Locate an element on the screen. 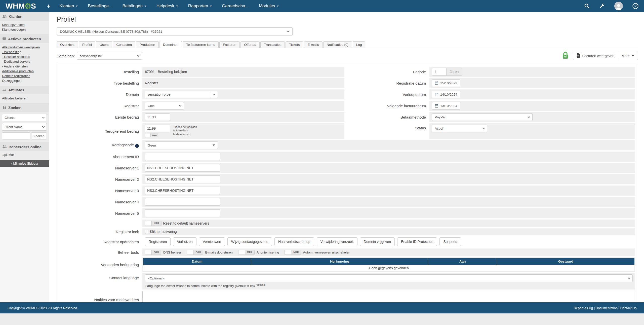 The width and height of the screenshot is (644, 325). view-invoices-button: Facturen weergeven is located at coordinates (595, 56).